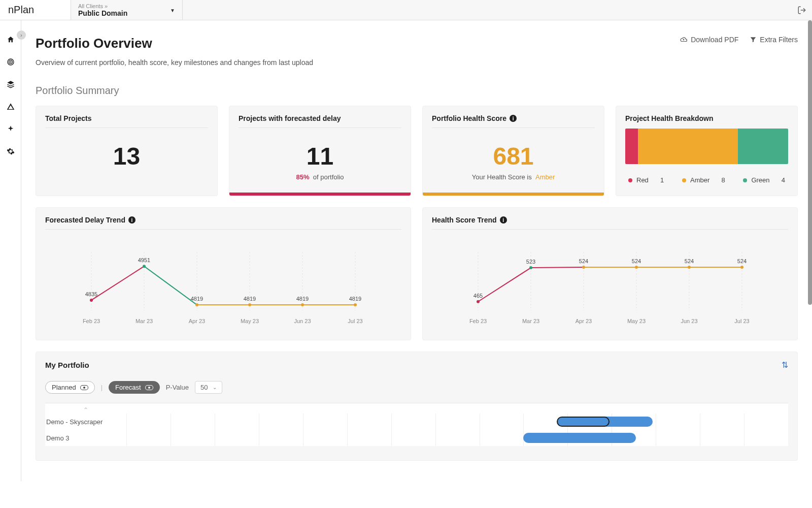 The height and width of the screenshot is (508, 812). What do you see at coordinates (706, 118) in the screenshot?
I see `card-breakdown-title: Project Health Breakdown` at bounding box center [706, 118].